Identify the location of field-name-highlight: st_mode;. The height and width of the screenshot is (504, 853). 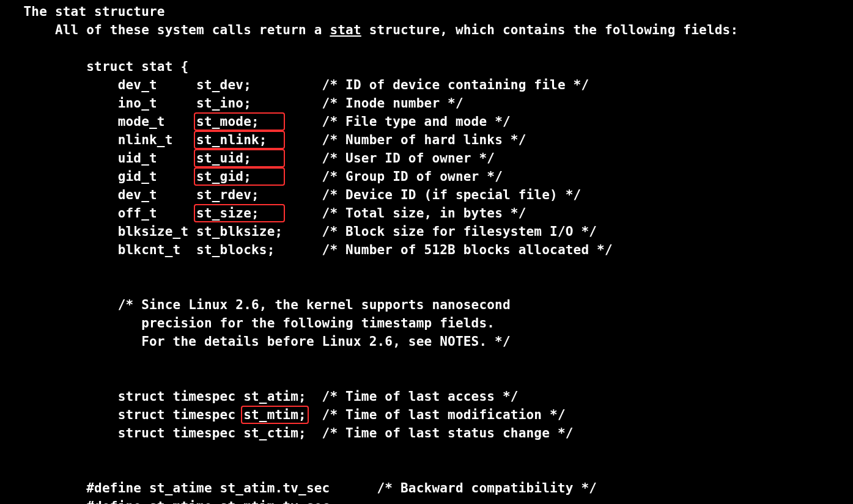
(240, 122).